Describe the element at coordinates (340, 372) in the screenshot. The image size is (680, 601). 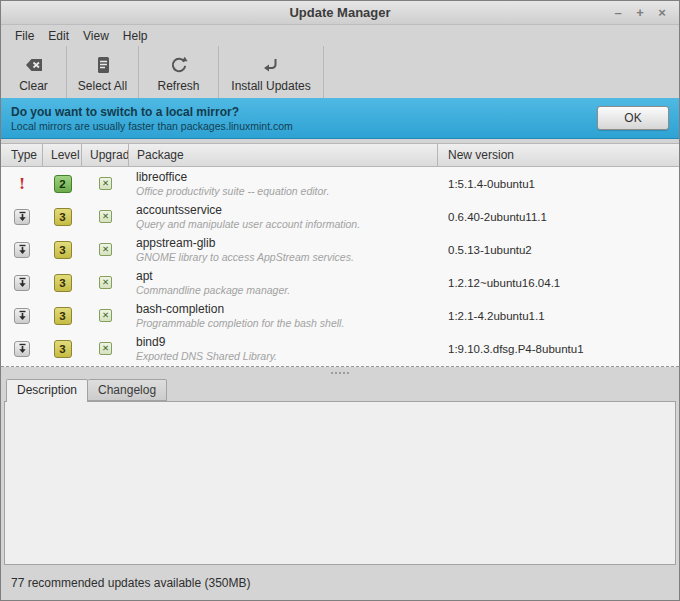
I see `pane-splitter` at that location.